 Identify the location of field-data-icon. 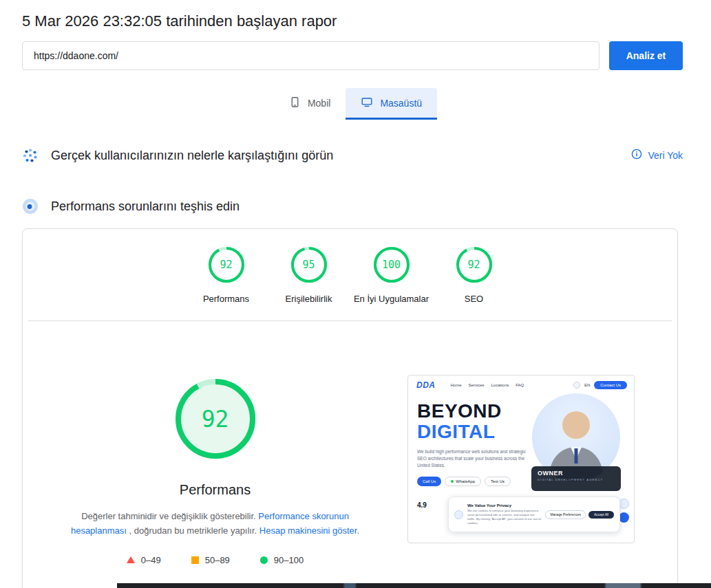
(30, 155).